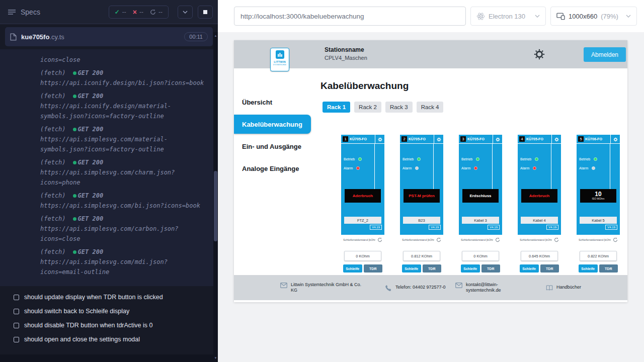  What do you see at coordinates (508, 16) in the screenshot?
I see `browser-select: Electron 130` at bounding box center [508, 16].